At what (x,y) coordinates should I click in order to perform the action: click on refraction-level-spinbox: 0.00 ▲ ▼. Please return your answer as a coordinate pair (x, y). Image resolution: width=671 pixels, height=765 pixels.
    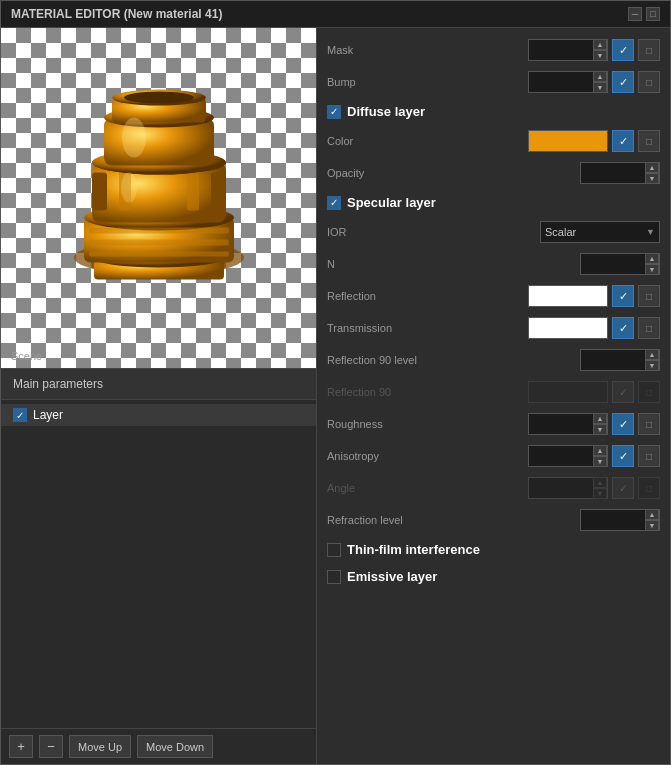
    Looking at the image, I should click on (620, 520).